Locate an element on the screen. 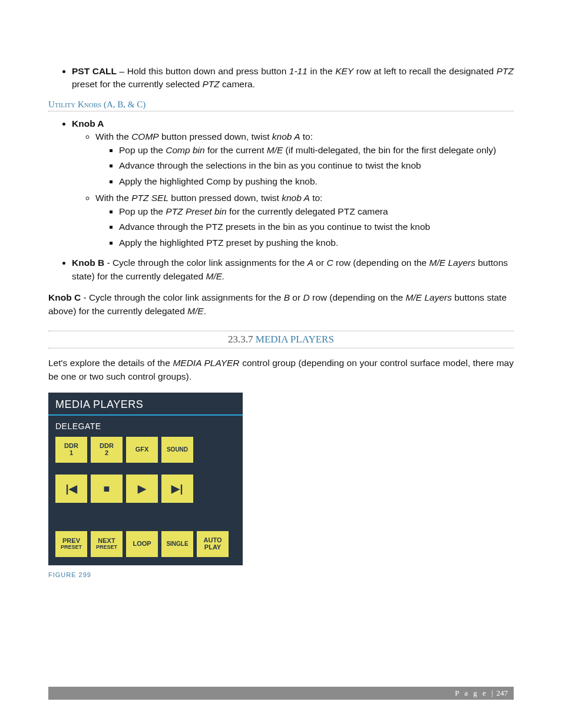 The image size is (562, 728). section-number: 23.3.7 is located at coordinates (240, 340).